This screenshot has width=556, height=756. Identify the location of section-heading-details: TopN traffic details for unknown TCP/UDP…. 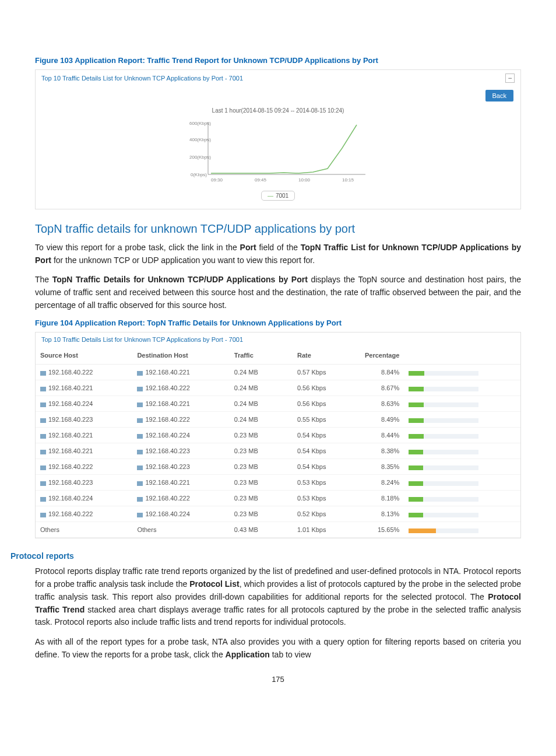
(278, 229).